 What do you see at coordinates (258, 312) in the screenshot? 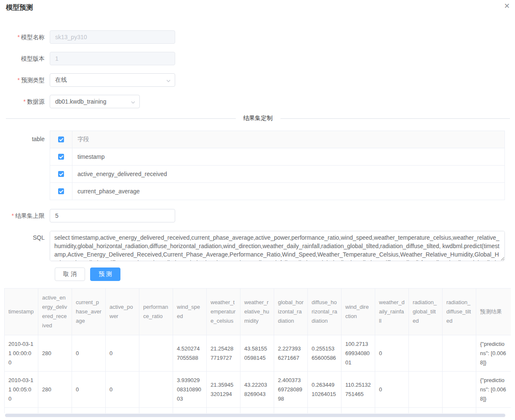
I see `results-header-row: timestampactive_energy_delivered_receive…` at bounding box center [258, 312].